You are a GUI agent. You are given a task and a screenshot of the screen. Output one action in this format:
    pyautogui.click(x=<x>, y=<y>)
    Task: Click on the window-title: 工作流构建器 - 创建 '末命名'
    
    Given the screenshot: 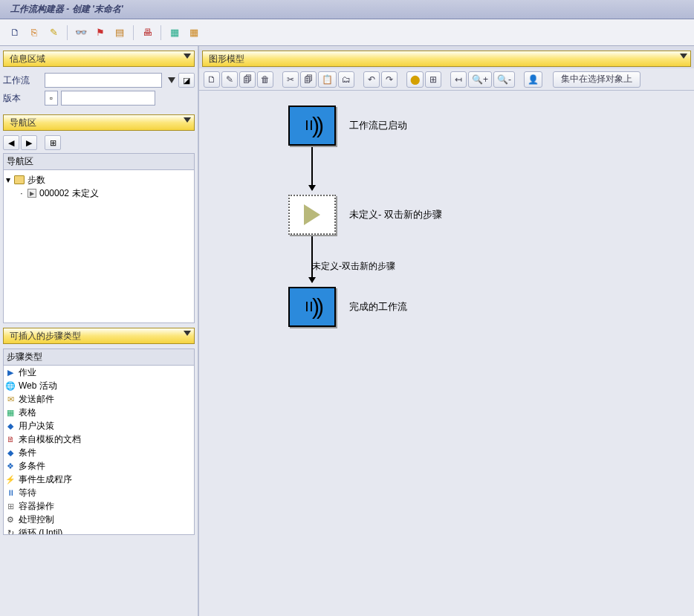 What is the action you would take?
    pyautogui.click(x=67, y=9)
    